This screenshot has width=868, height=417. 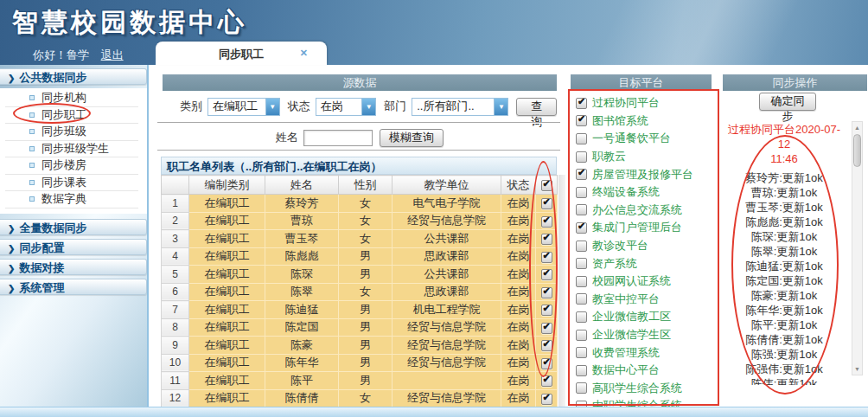 What do you see at coordinates (626, 370) in the screenshot?
I see `platform-label: 数据中心平台` at bounding box center [626, 370].